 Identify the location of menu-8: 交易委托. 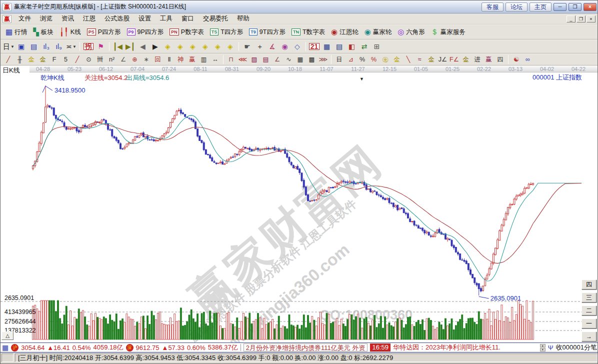
(216, 19).